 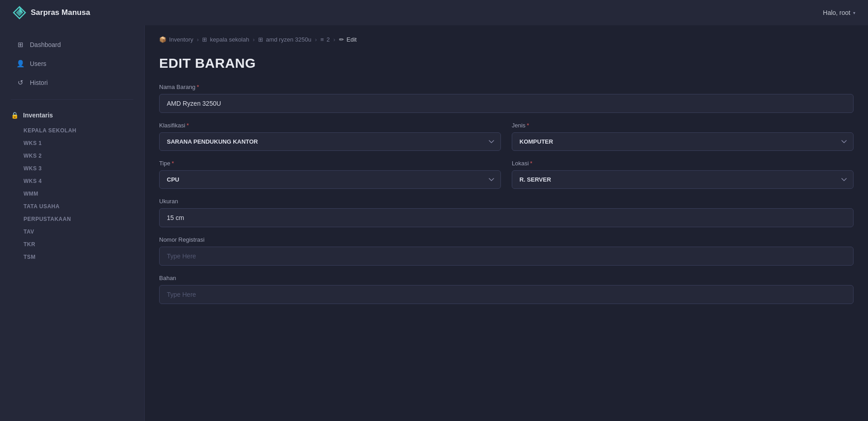 I want to click on chevron-down-icon: ▾, so click(x=854, y=13).